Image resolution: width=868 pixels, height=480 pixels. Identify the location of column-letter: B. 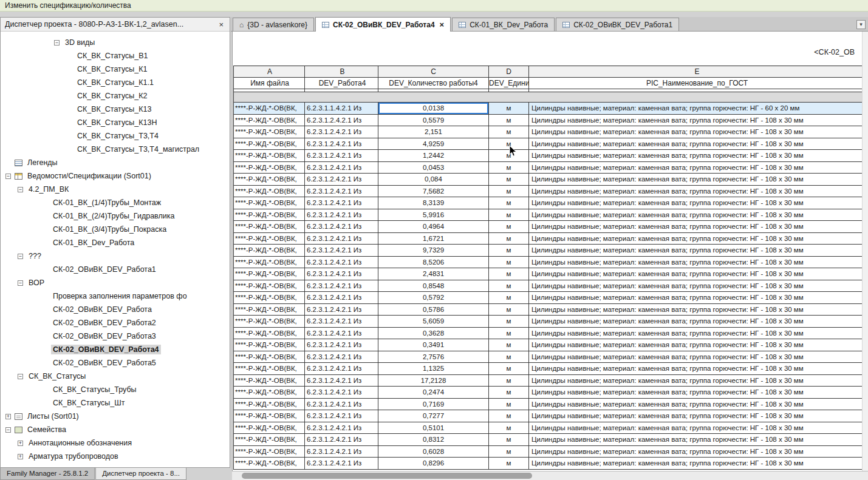
(341, 72).